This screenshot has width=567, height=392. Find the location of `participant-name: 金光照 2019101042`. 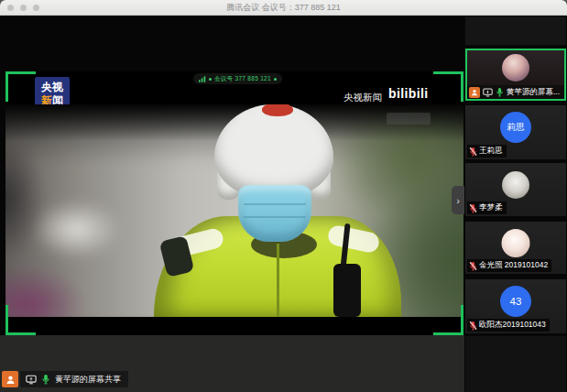

participant-name: 金光照 2019101042 is located at coordinates (513, 266).